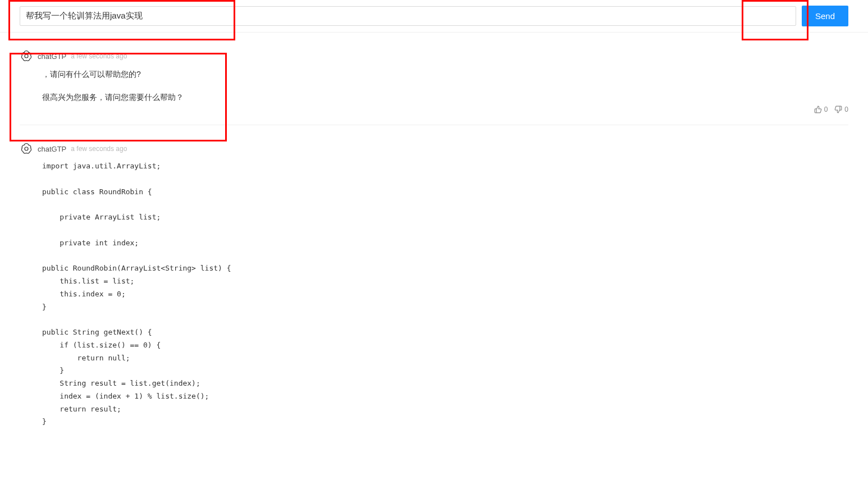 The image size is (868, 503). Describe the element at coordinates (838, 109) in the screenshot. I see `thumbs-down-icon` at that location.